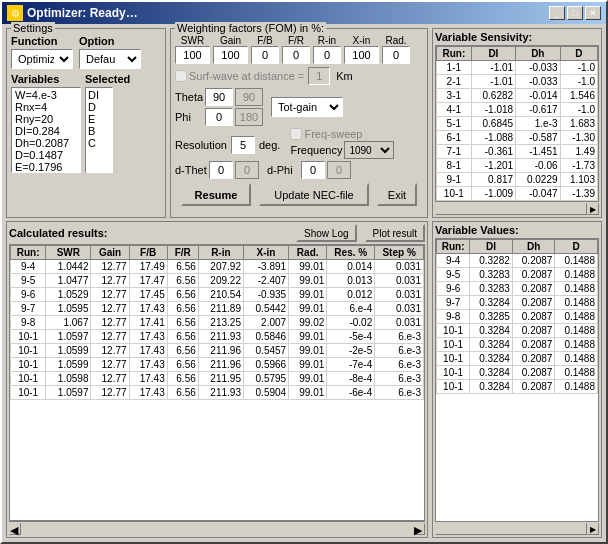 The image size is (608, 544). I want to click on vals-row: 9-50.32830.20870.1488, so click(518, 275).